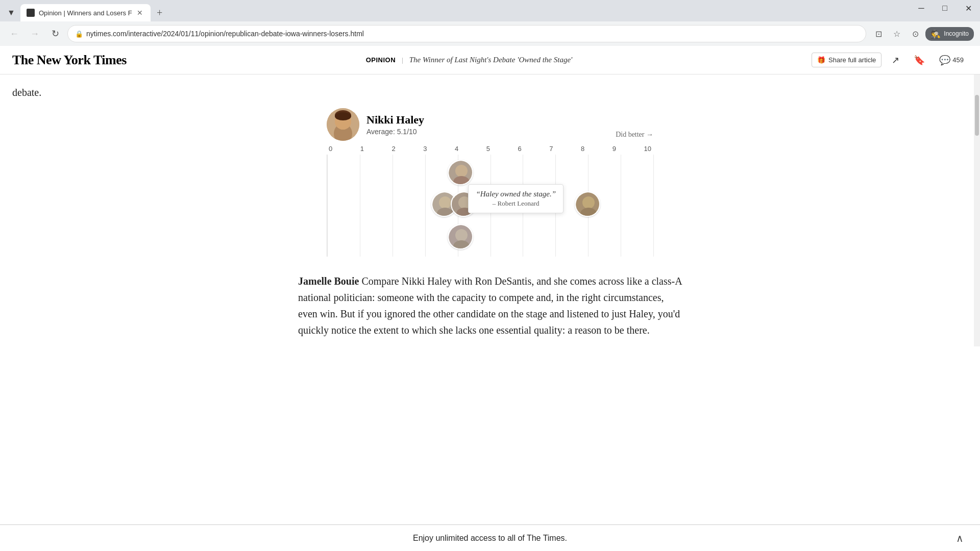  Describe the element at coordinates (343, 124) in the screenshot. I see `avatar-svg` at that location.